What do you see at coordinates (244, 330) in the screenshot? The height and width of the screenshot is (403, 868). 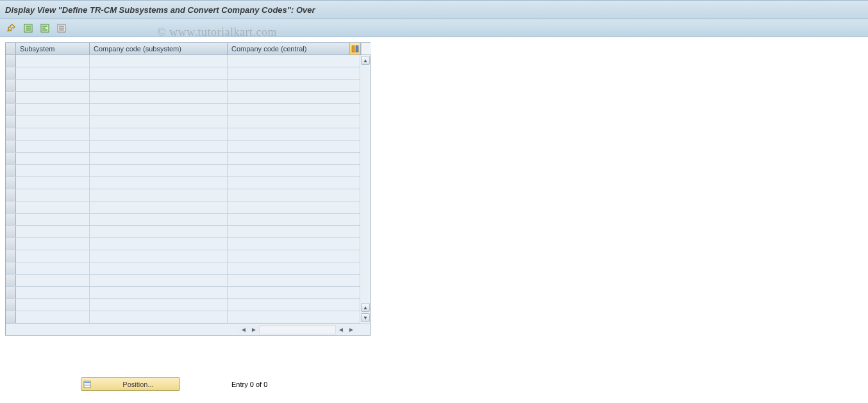 I see `scroll-left-icon: ◄` at bounding box center [244, 330].